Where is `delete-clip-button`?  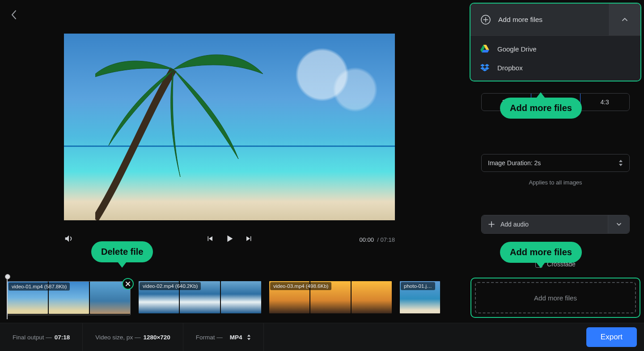
delete-clip-button is located at coordinates (128, 284).